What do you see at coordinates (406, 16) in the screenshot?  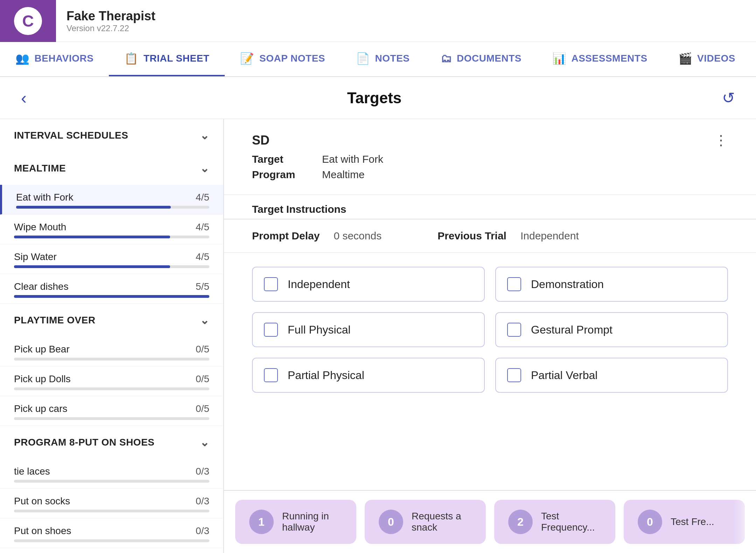 I see `app-name: Fake Therapist` at bounding box center [406, 16].